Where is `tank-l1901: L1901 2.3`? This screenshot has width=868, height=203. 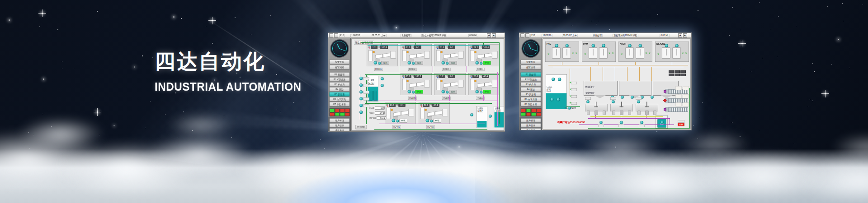
tank-l1901: L1901 2.3 is located at coordinates (556, 92).